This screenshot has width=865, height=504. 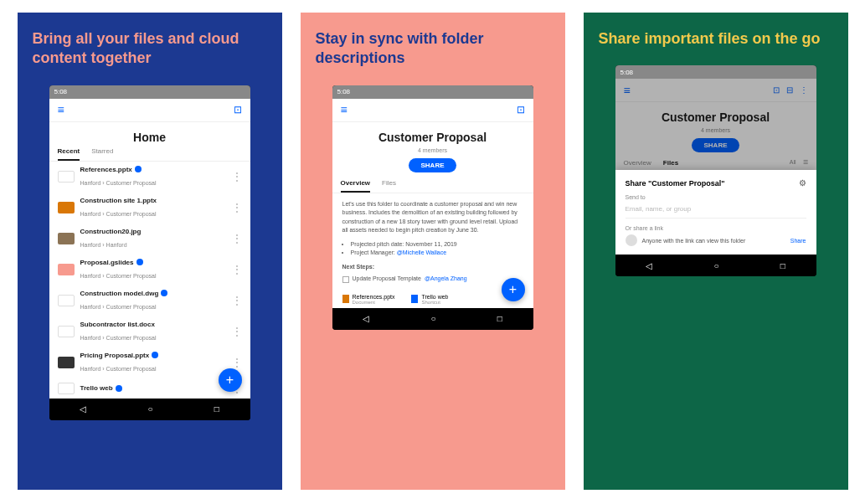 What do you see at coordinates (716, 90) in the screenshot?
I see `app-bar: ≡ ⊡ ⊟ ⋮` at bounding box center [716, 90].